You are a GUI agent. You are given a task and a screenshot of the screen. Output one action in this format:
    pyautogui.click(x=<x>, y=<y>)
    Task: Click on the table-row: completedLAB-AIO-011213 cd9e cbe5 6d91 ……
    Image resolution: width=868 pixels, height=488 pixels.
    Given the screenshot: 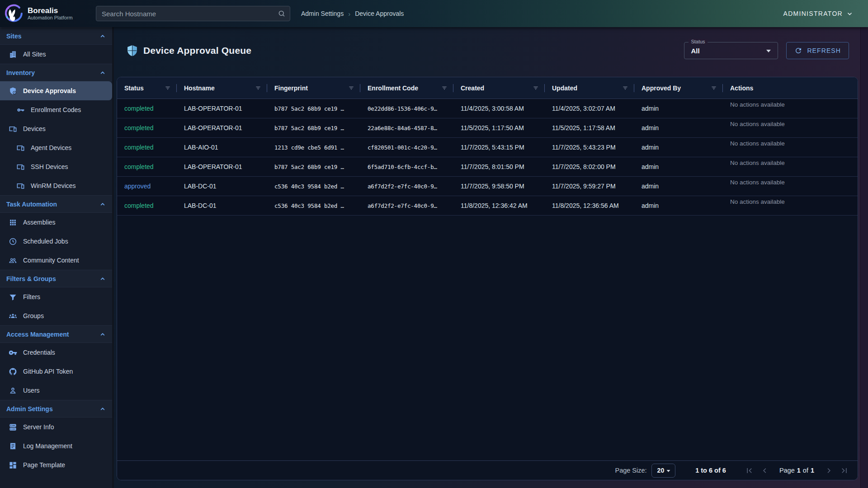 What is the action you would take?
    pyautogui.click(x=487, y=147)
    